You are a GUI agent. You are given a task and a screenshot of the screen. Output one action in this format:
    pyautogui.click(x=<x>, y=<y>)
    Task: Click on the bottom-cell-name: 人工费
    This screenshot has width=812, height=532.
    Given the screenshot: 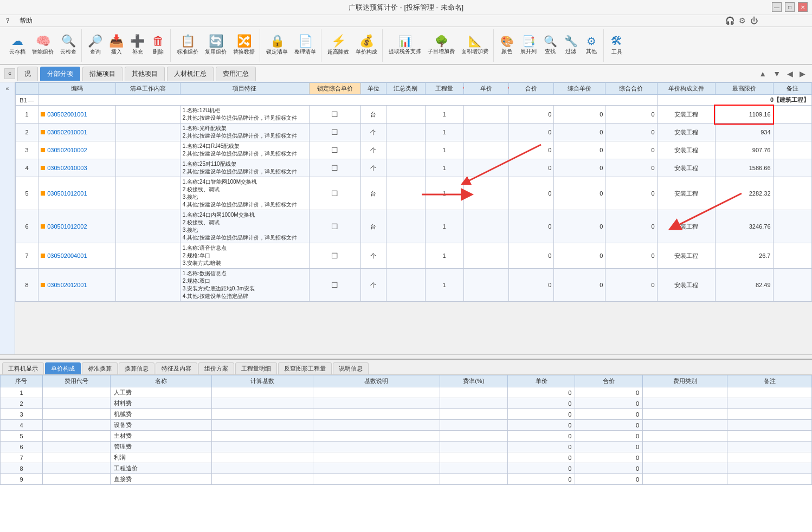 What is the action you would take?
    pyautogui.click(x=160, y=393)
    